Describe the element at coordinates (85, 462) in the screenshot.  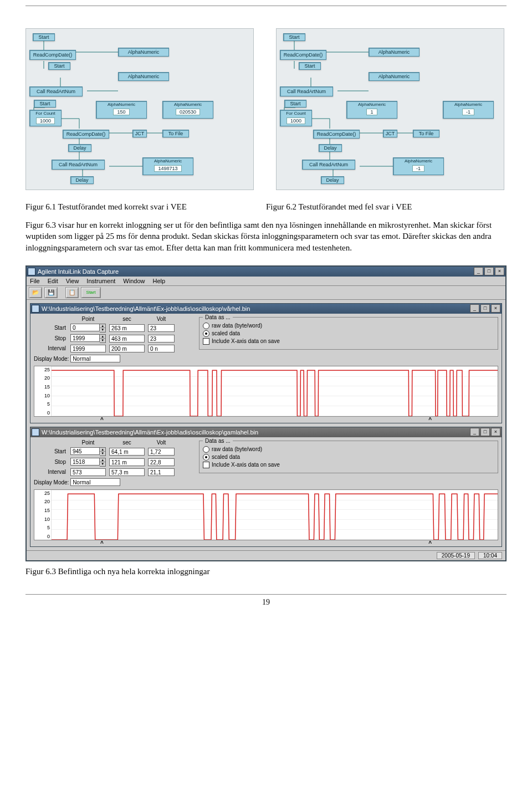
I see `stop-point-input: 1518` at that location.